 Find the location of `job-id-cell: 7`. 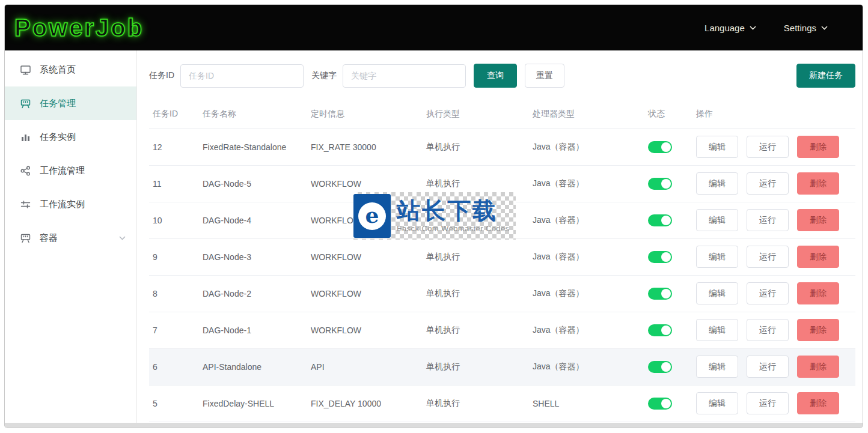

job-id-cell: 7 is located at coordinates (176, 330).